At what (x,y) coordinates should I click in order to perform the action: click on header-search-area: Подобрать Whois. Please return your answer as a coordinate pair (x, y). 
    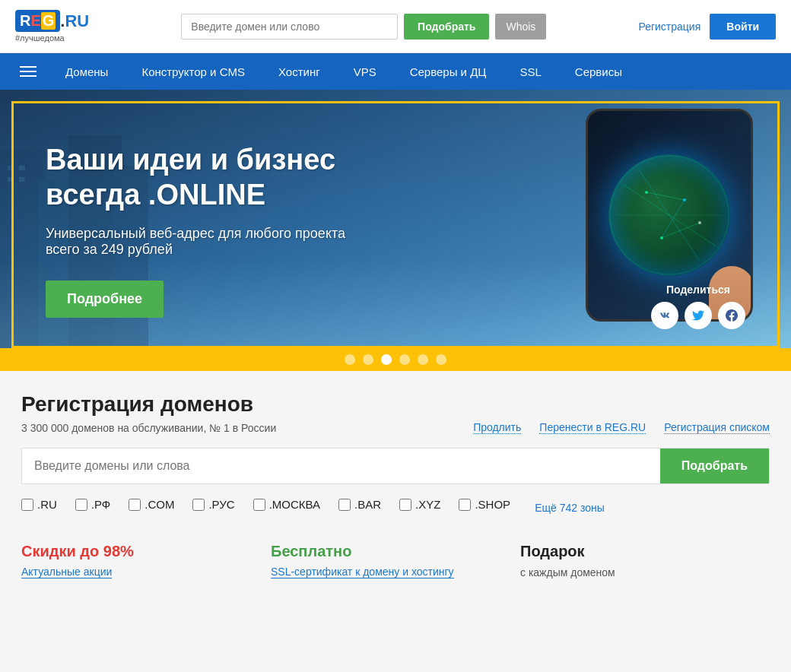
    Looking at the image, I should click on (364, 27).